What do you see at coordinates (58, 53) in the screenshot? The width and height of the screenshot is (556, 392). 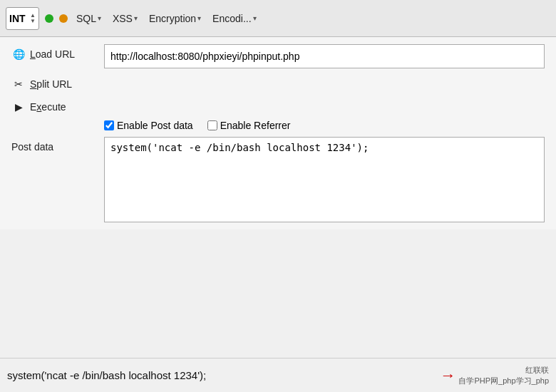 I see `load-url-label-area: 🌐 Load URL` at bounding box center [58, 53].